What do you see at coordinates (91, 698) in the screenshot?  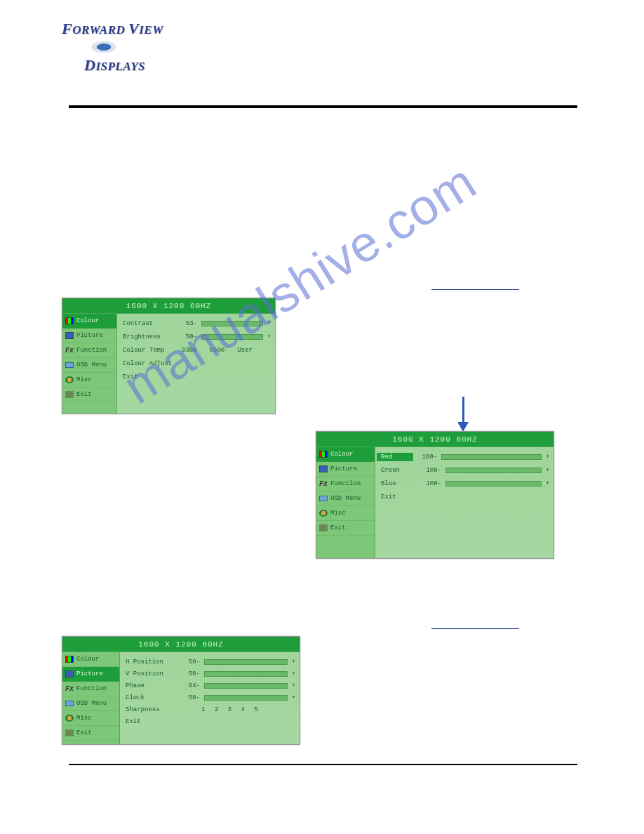 I see `osd3-sidebar: Colour Picture FxFunction OSD Menu Misc …` at bounding box center [91, 698].